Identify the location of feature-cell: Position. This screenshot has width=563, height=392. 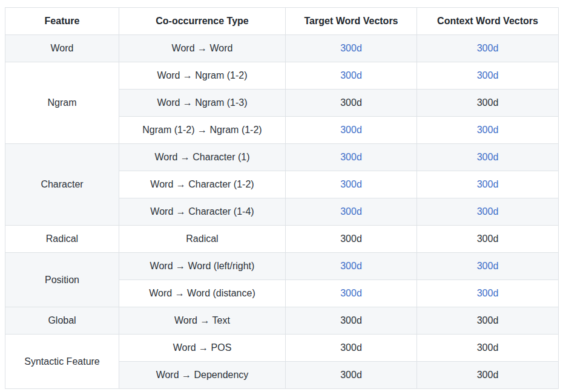
(62, 280).